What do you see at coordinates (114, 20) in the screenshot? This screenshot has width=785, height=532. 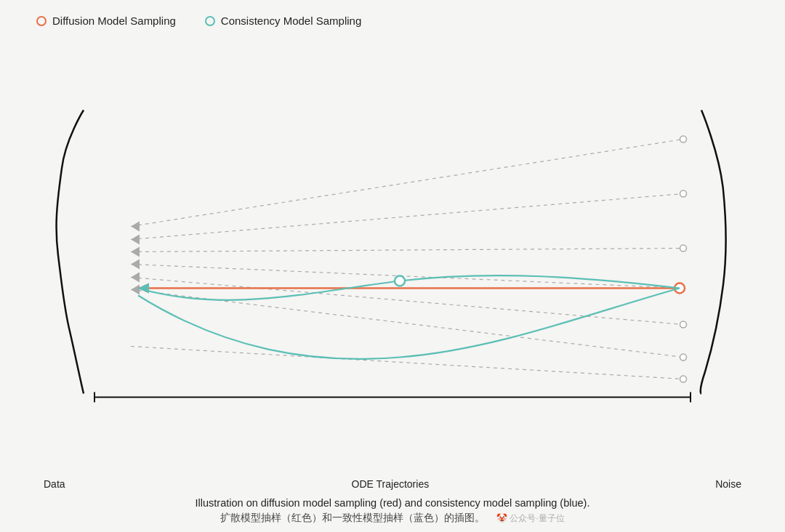 I see `diffusion-legend-label: Diffusion Model Sampling` at bounding box center [114, 20].